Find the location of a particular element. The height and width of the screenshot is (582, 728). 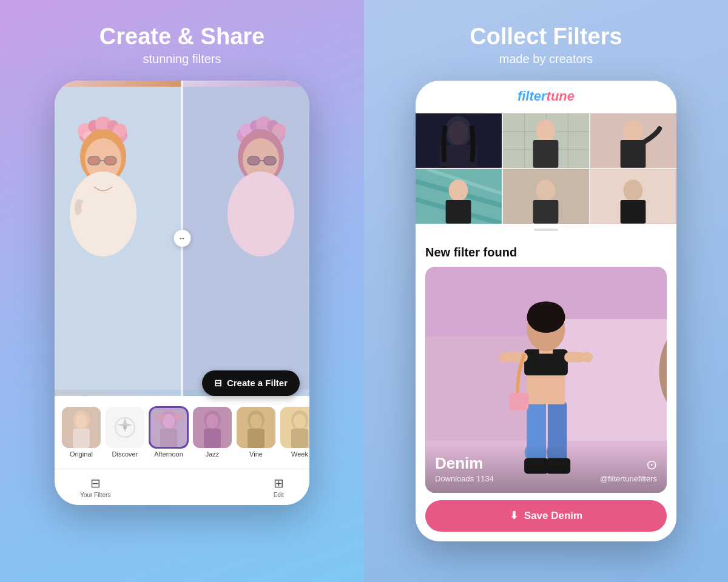

filter-item-week: Week is located at coordinates (295, 432).